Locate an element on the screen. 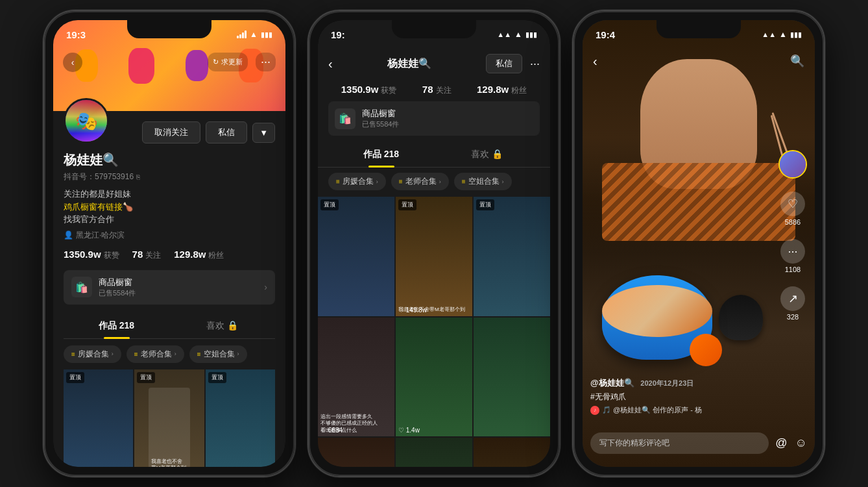 This screenshot has width=868, height=487. avatar: 🎭 is located at coordinates (86, 121).